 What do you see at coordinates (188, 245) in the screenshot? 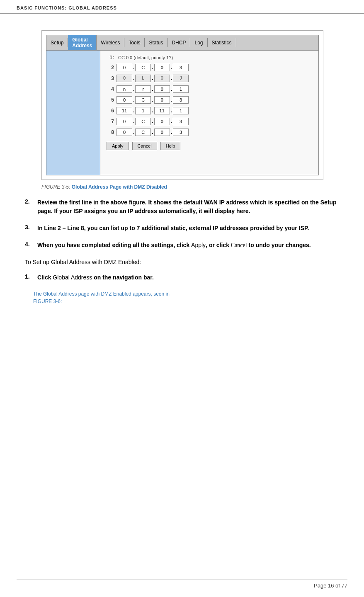
I see `step4-content: When you have completed editing all the …` at bounding box center [188, 245].